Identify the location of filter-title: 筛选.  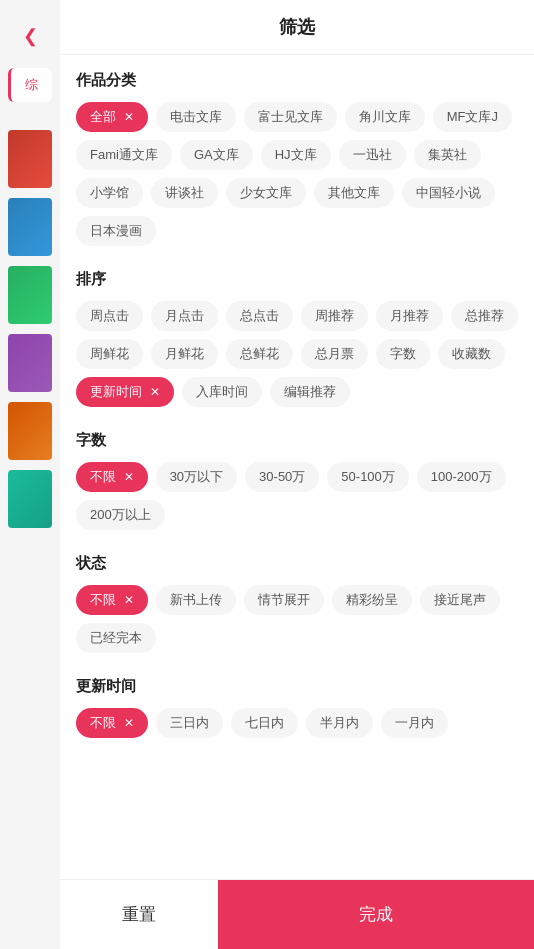
(297, 27).